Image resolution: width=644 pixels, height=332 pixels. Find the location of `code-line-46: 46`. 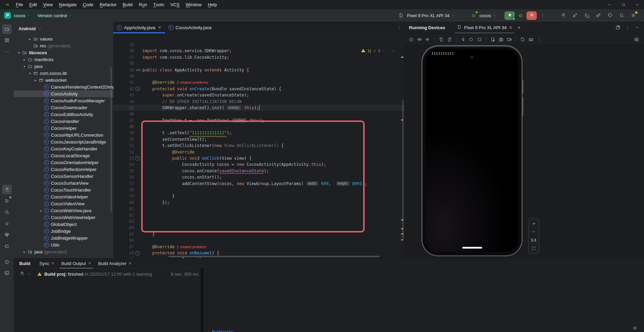

code-line-46: 46 is located at coordinates (259, 114).